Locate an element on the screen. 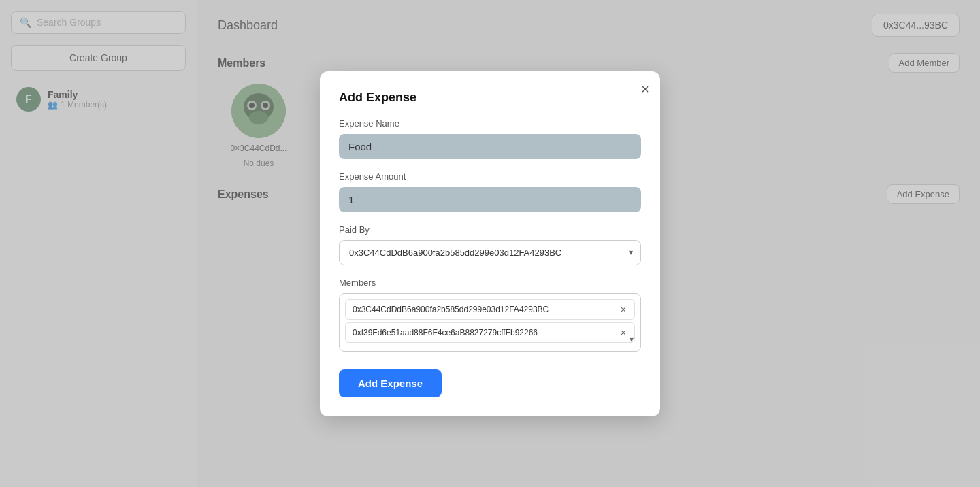  members-label: Members is located at coordinates (490, 283).